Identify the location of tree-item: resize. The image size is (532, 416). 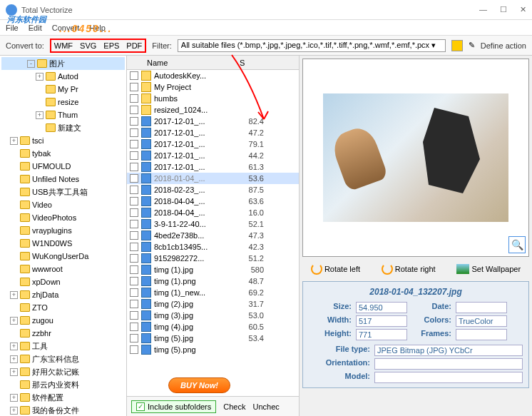
(63, 102).